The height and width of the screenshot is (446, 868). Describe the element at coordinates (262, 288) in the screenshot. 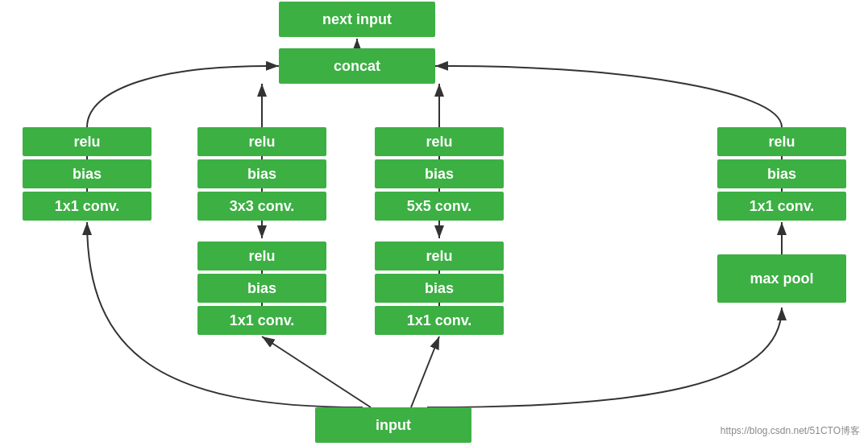

I see `bias-b1-bot-node: bias` at that location.